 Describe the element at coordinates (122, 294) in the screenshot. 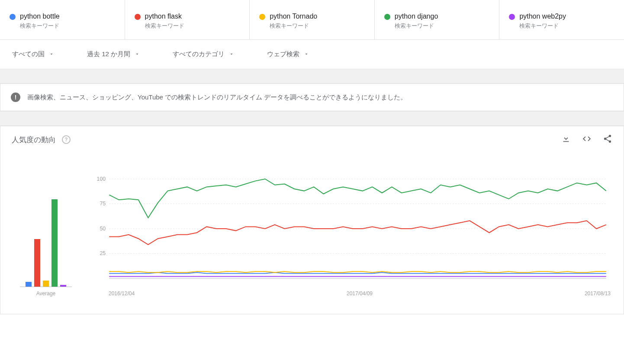

I see `x-tick: 2016/12/04` at that location.